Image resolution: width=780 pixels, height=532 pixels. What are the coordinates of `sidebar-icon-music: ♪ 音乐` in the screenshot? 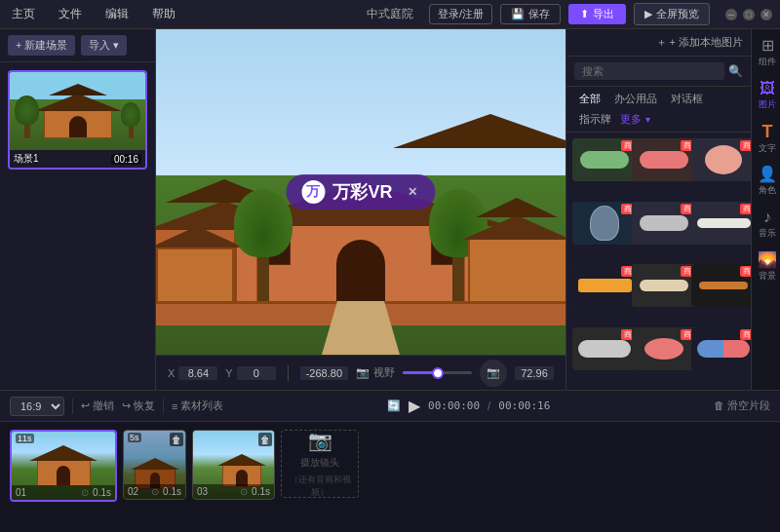 It's located at (766, 224).